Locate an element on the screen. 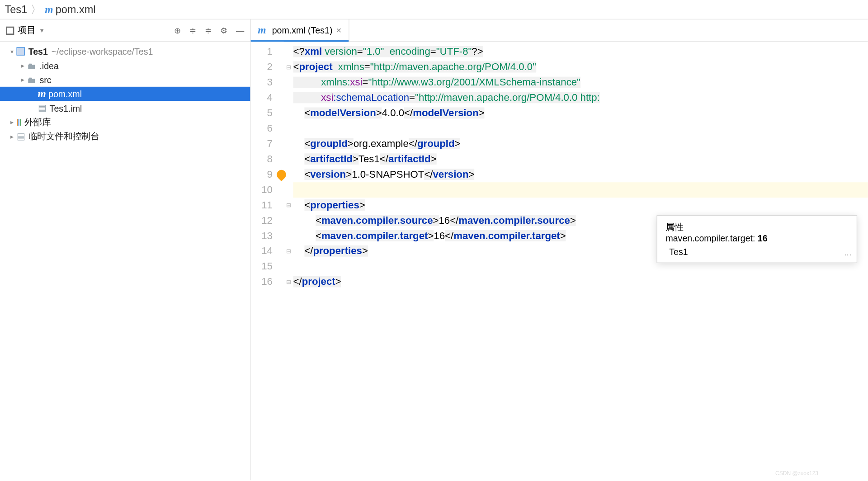  sidebar-title: 项目 is located at coordinates (26, 31).